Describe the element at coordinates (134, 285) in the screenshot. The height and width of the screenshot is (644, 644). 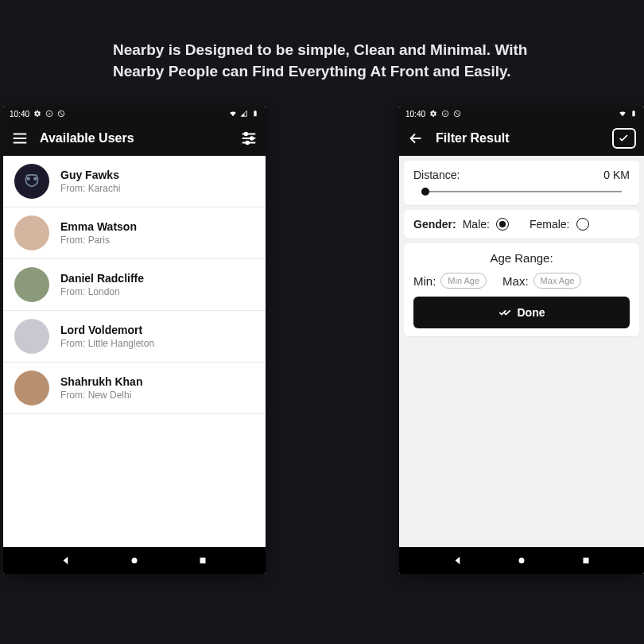
I see `list-item: Daniel Radcliffe From: London` at that location.